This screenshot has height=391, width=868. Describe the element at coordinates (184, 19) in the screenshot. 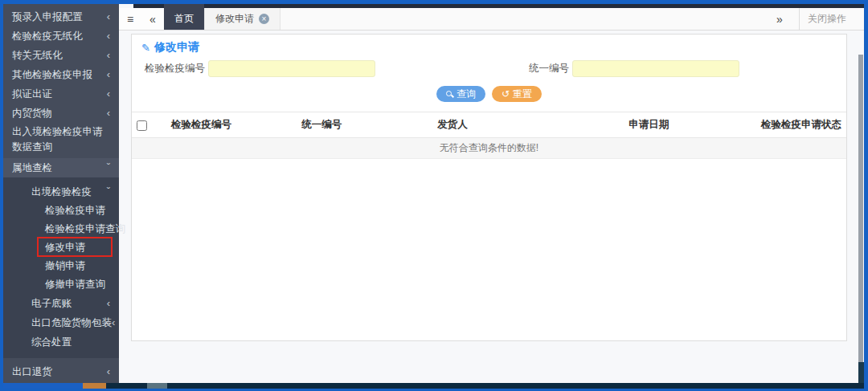

I see `tab-label: 首页` at that location.